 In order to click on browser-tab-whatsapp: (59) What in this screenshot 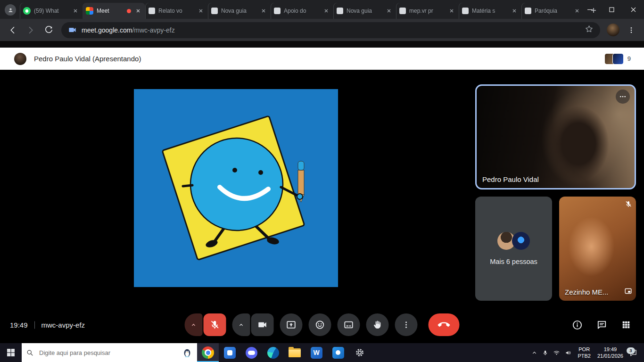, I will do `click(51, 11)`.